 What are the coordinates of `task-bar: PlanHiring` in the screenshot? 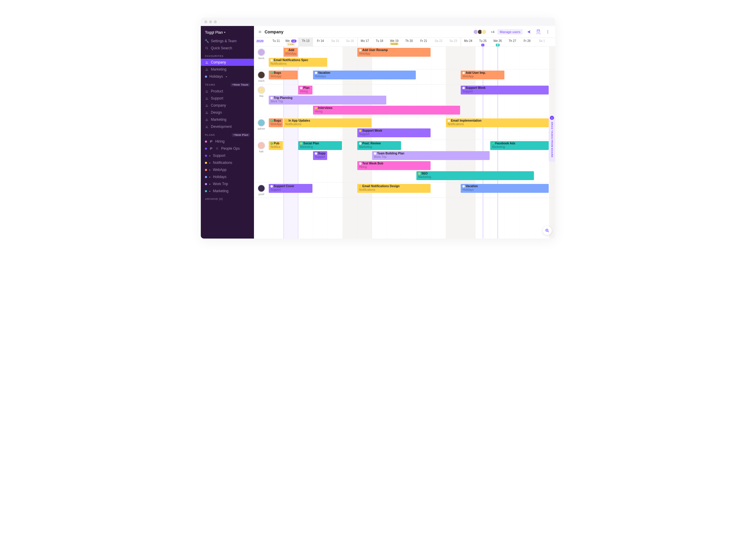 It's located at (305, 90).